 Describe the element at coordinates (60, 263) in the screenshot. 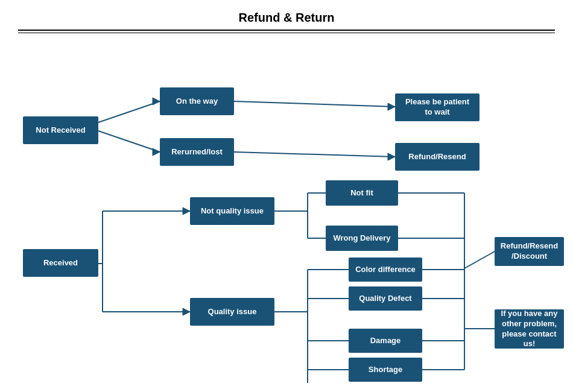

I see `box-received: Received` at that location.